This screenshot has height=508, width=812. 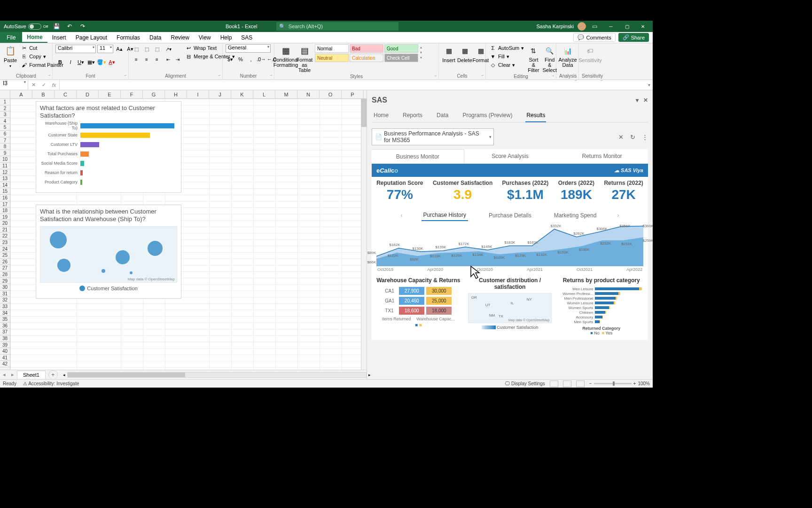 What do you see at coordinates (43, 94) in the screenshot?
I see `column-header: B` at bounding box center [43, 94].